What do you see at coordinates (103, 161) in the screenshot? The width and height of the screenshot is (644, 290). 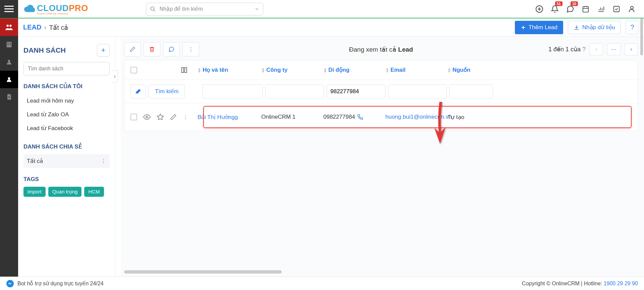 I see `more-icon: ⋮` at bounding box center [103, 161].